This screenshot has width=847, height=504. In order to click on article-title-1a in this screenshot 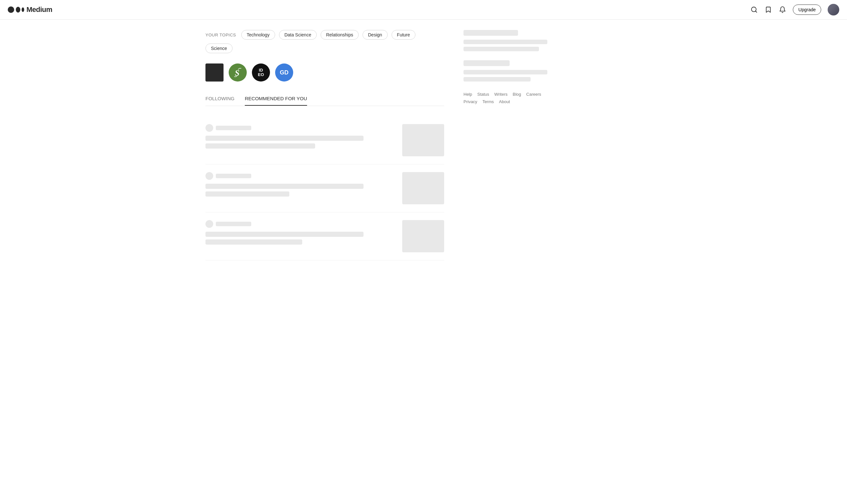, I will do `click(284, 138)`.